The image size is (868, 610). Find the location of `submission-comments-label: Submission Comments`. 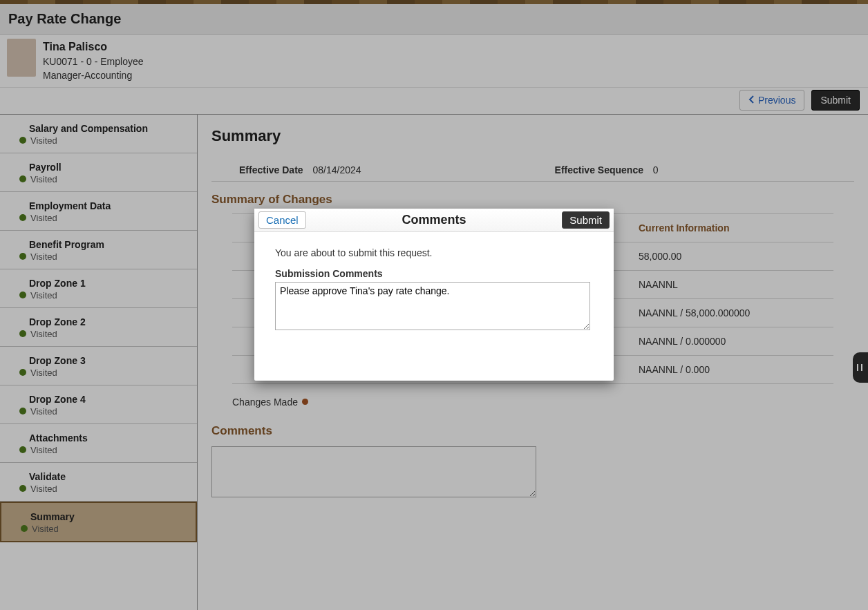

submission-comments-label: Submission Comments is located at coordinates (434, 274).